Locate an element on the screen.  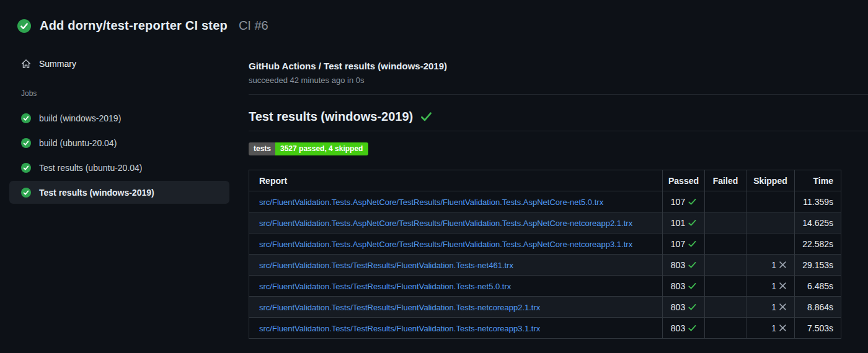
badge-label: tests is located at coordinates (262, 149).